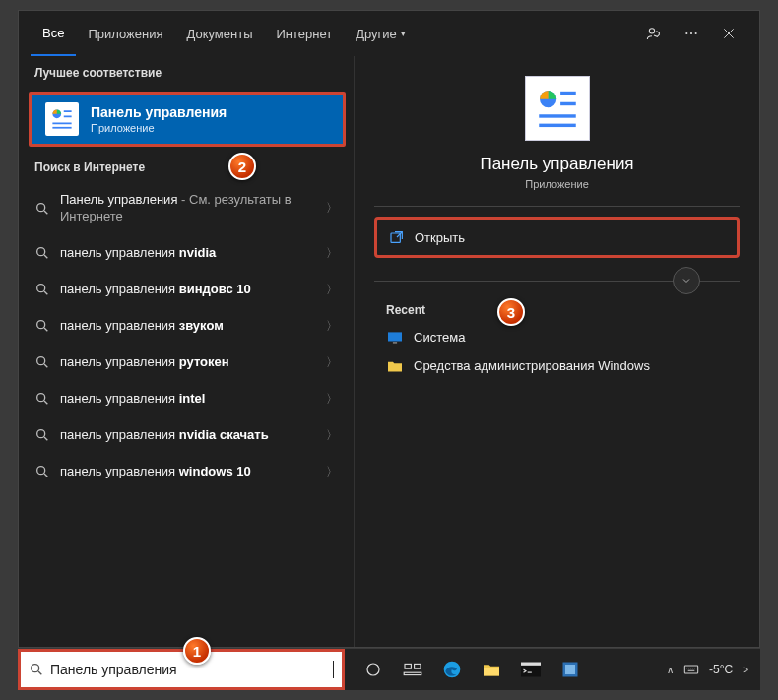 Image resolution: width=778 pixels, height=700 pixels. What do you see at coordinates (186, 400) in the screenshot?
I see `search-result: панель управления intel〉` at bounding box center [186, 400].